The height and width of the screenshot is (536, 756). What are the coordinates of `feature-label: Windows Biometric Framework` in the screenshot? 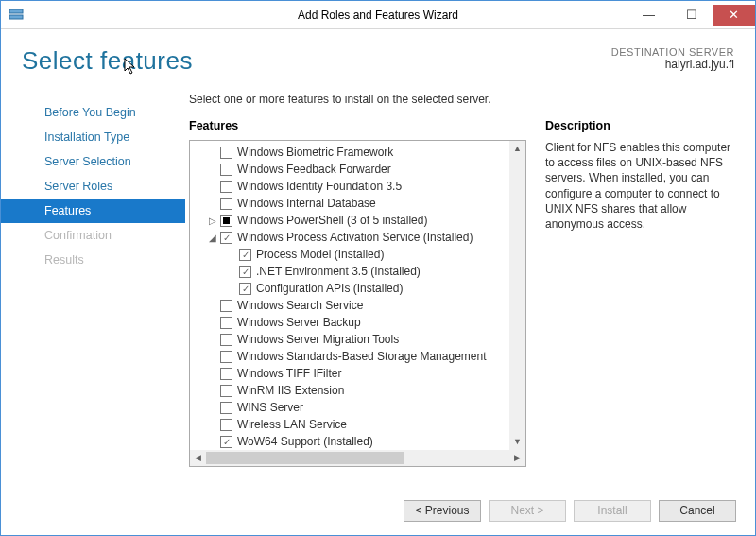 It's located at (316, 152).